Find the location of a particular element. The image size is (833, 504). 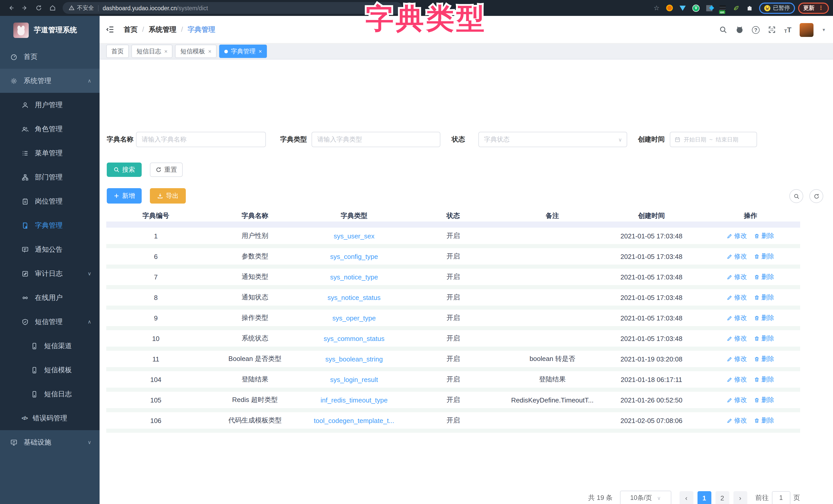

sidebar-item-users: 用户管理 is located at coordinates (50, 105).